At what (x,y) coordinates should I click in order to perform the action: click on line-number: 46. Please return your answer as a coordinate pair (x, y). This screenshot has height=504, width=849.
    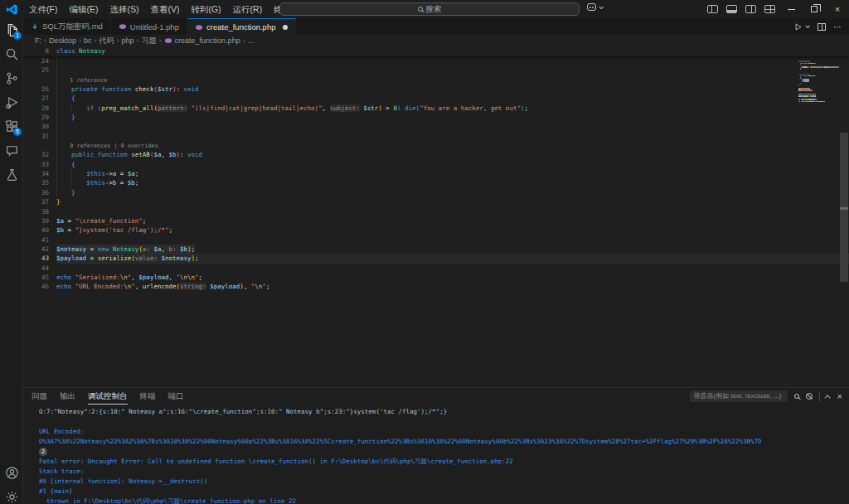
    Looking at the image, I should click on (40, 287).